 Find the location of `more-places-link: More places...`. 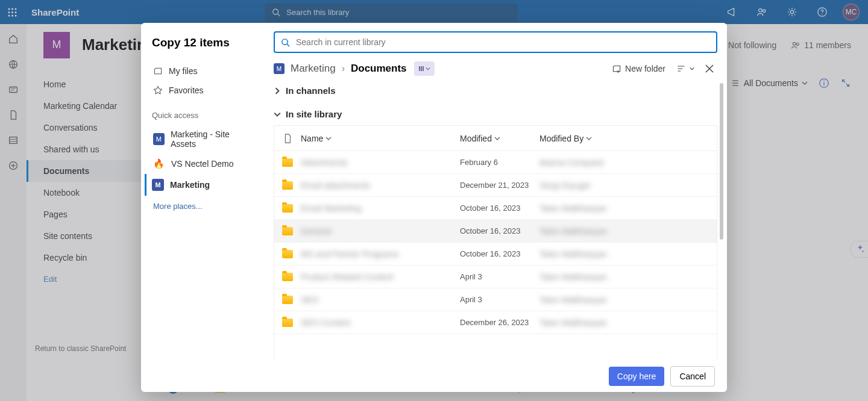

more-places-link: More places... is located at coordinates (203, 206).